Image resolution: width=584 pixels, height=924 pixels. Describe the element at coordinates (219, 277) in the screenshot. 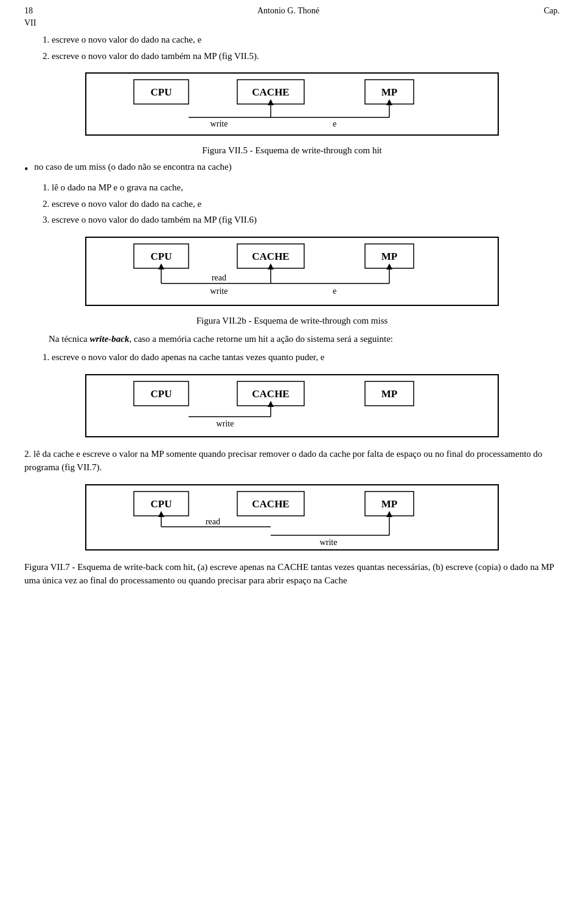

I see `read-label-6: read` at that location.